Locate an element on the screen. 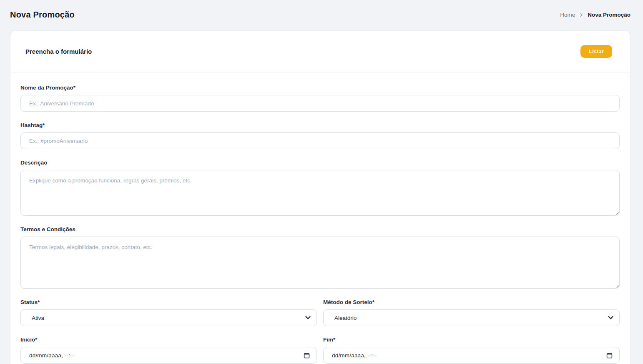 This screenshot has height=364, width=643. field-group-fim: Fim* dd/mm/aaaa, --:-- is located at coordinates (471, 350).